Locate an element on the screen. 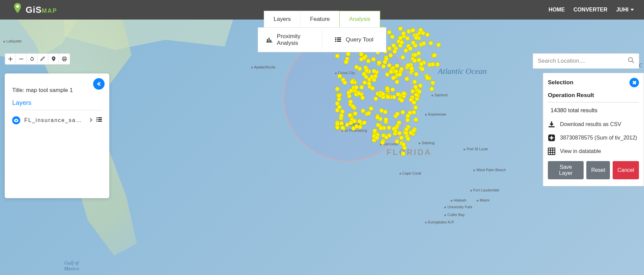 This screenshot has height=275, width=644. plus-box-icon is located at coordinates (552, 138).